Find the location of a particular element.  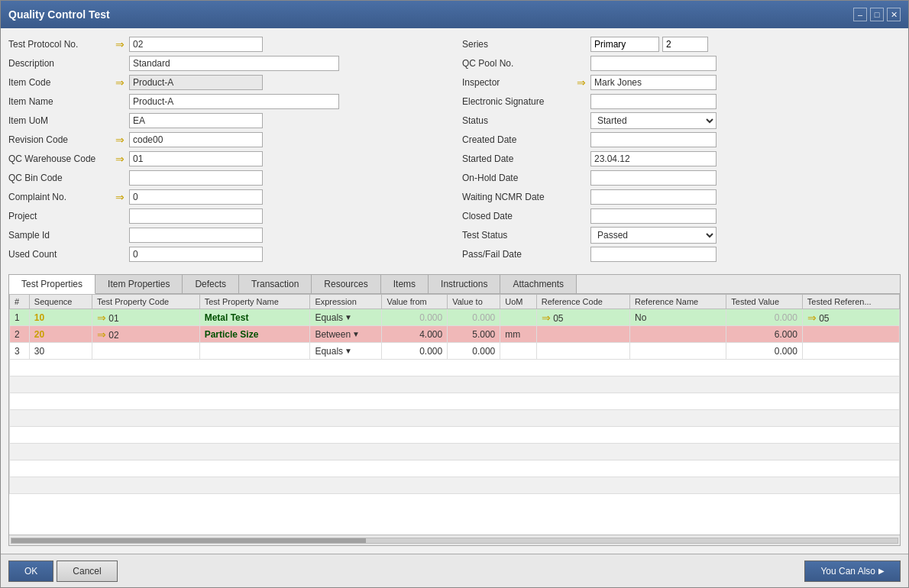

item-uom-input is located at coordinates (196, 121).